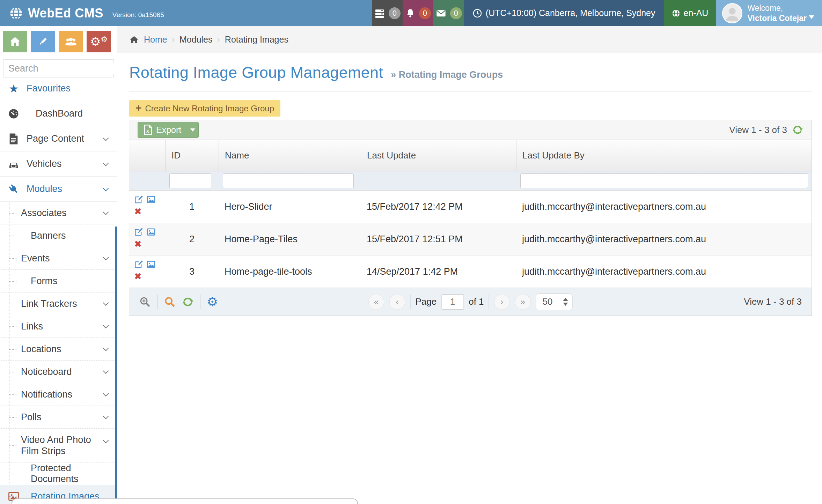 Image resolution: width=822 pixels, height=504 pixels. What do you see at coordinates (43, 42) in the screenshot?
I see `edit-mode-button` at bounding box center [43, 42].